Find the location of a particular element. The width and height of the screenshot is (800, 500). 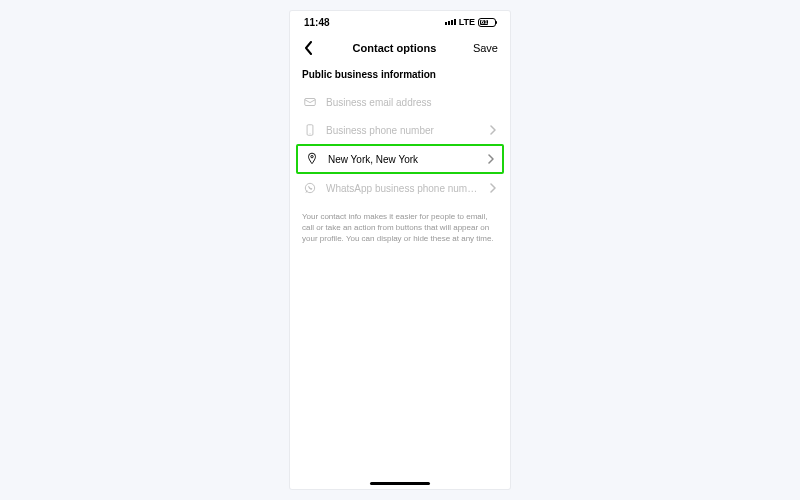

network-label: LTE is located at coordinates (467, 22).